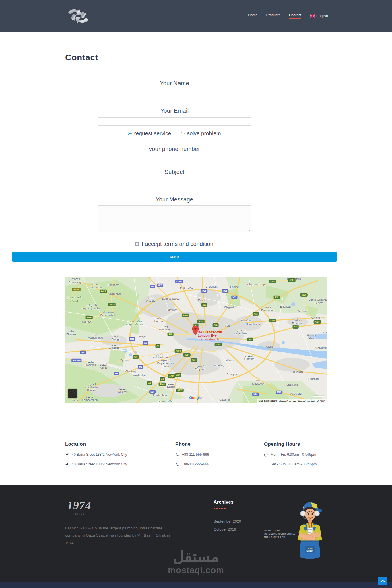  I want to click on map-road-badge-a414: A414, so click(273, 282).